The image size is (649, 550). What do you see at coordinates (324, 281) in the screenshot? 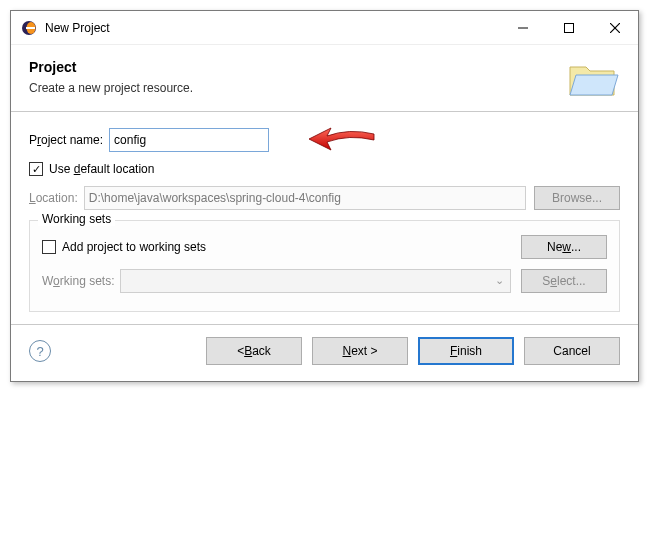
I see `working-sets-select-row: Working sets: ⌄ Select...` at bounding box center [324, 281].